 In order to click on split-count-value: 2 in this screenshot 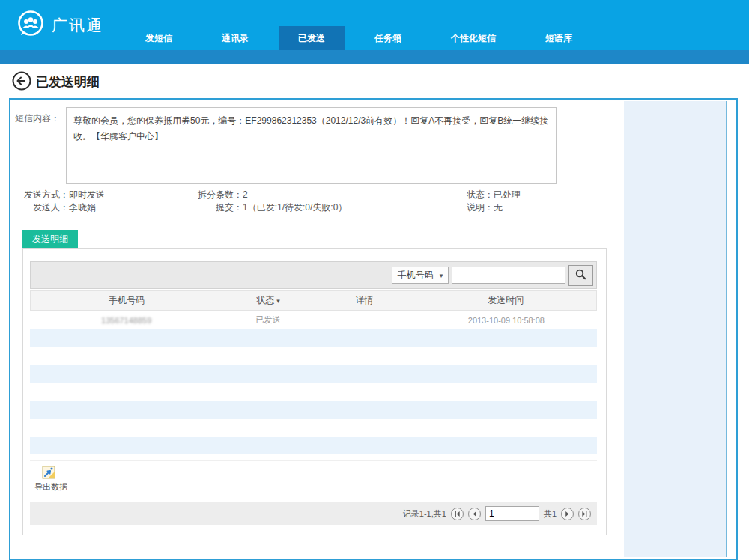, I will do `click(246, 195)`.